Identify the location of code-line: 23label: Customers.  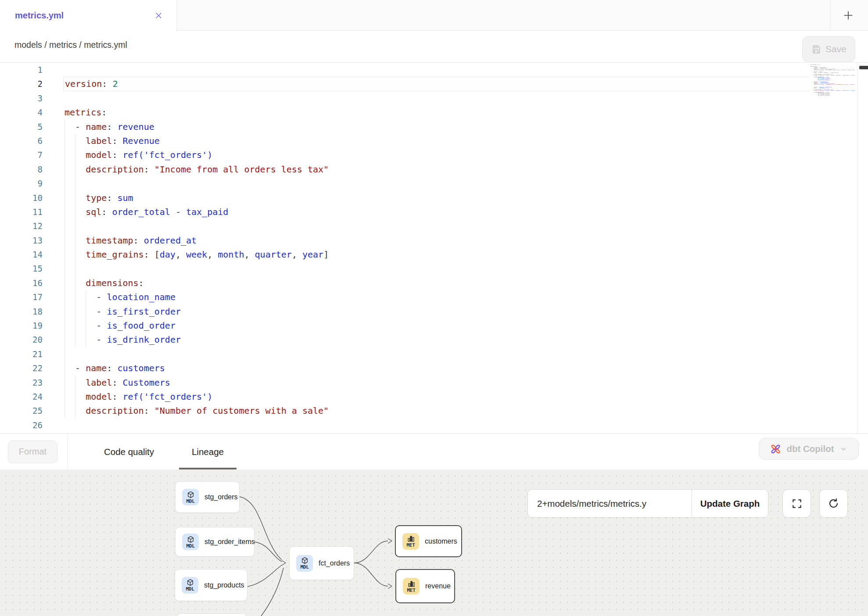
(405, 383).